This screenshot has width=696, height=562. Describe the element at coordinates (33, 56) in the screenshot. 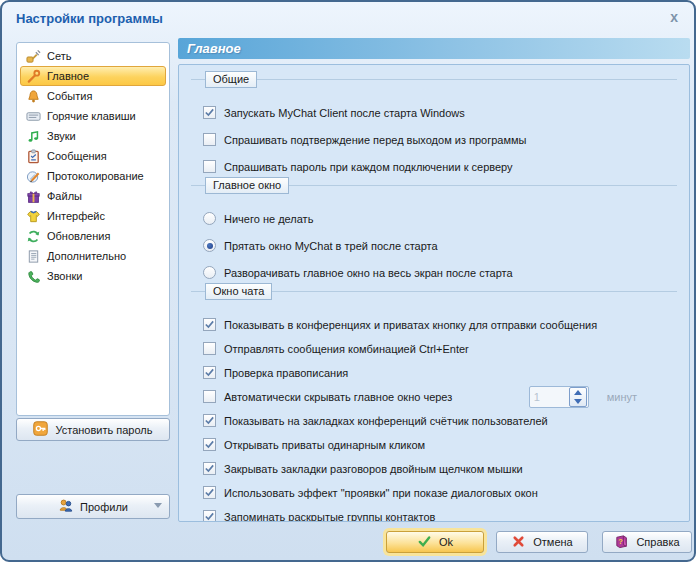

I see `network-icon` at that location.